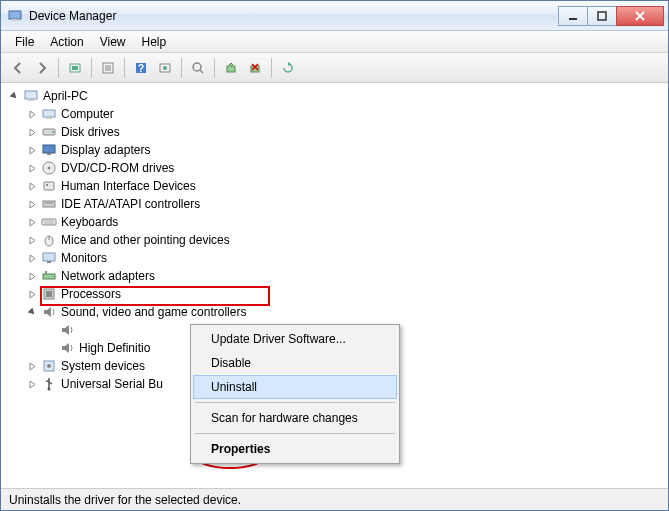 The width and height of the screenshot is (669, 511). I want to click on ctx-disable: Disable, so click(295, 363).